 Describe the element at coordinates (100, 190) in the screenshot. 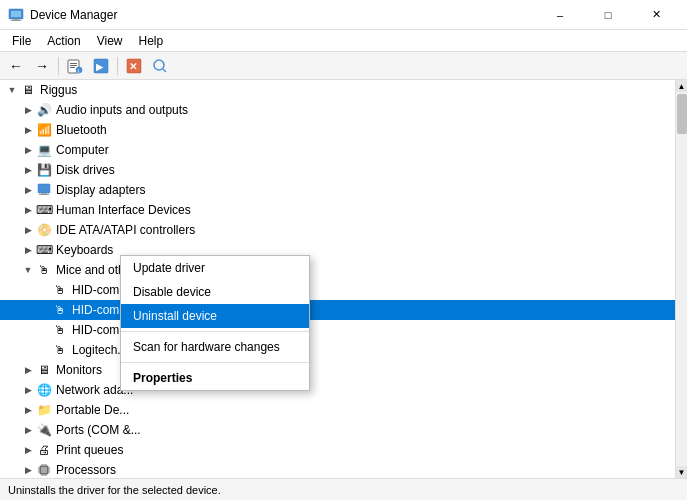

I see `display-label: Display adapters` at that location.